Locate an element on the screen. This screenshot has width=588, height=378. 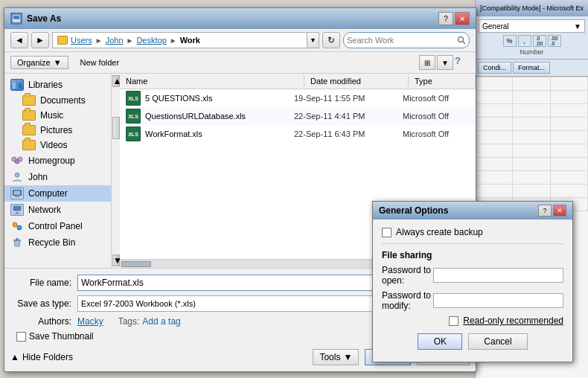
file-list-header: Name Date modified Type is located at coordinates (298, 82).